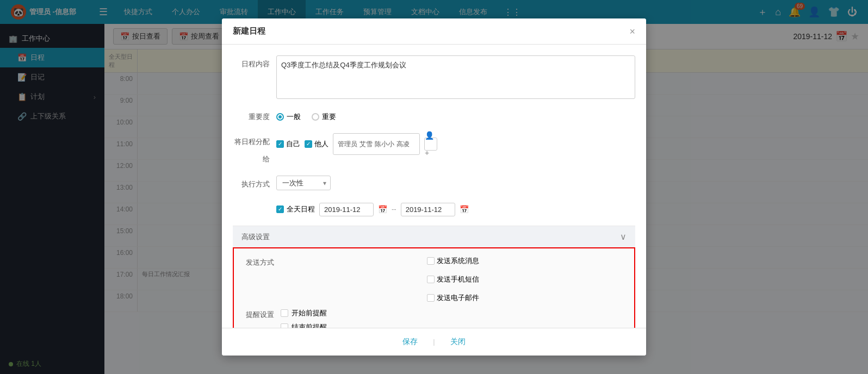 This screenshot has width=868, height=374. I want to click on remind-options: 开始前提醒 结束前提醒 超期后提醒, so click(453, 317).